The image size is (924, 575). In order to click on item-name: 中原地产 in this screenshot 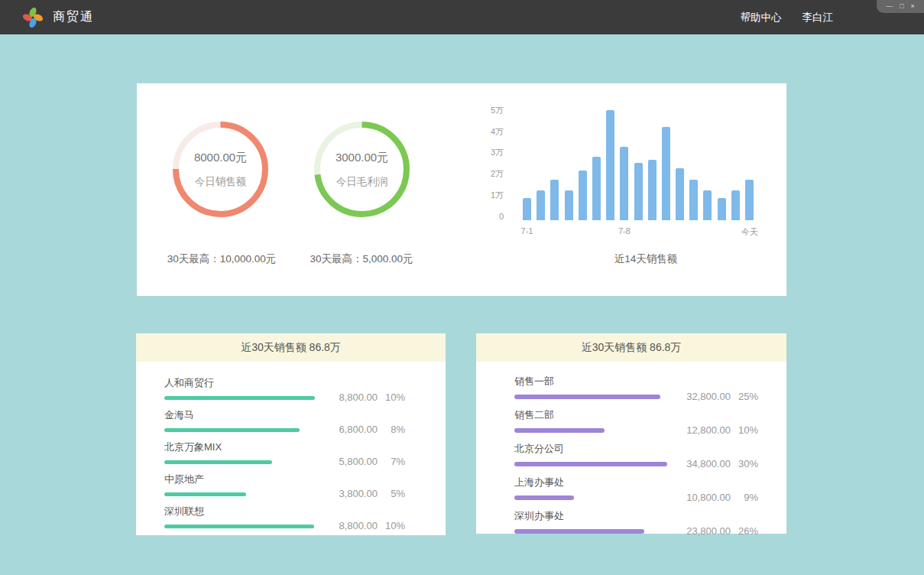, I will do `click(246, 479)`.